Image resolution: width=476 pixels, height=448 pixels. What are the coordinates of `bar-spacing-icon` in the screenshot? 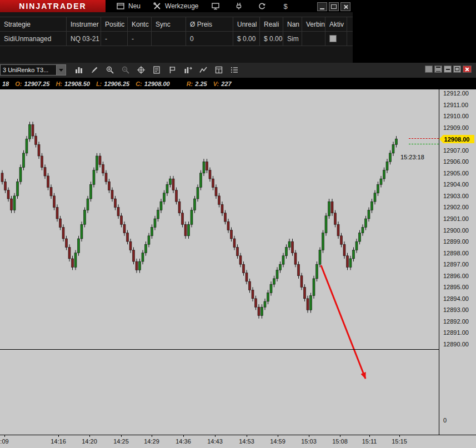 It's located at (188, 70).